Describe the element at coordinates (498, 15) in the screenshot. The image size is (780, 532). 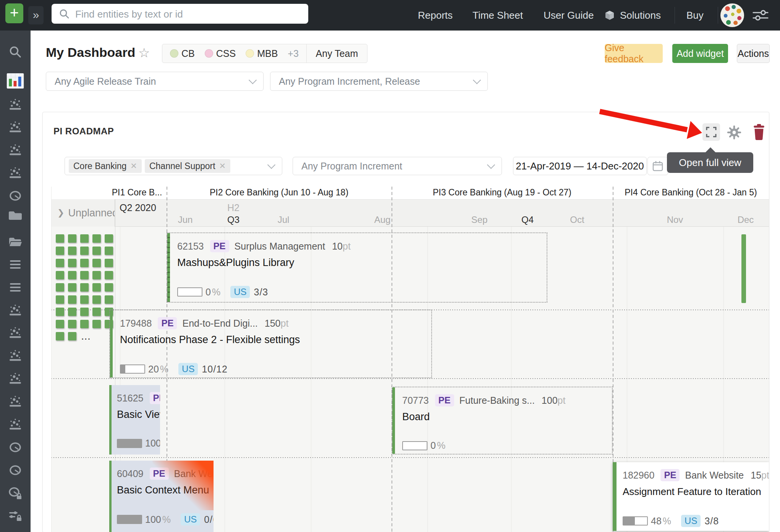
I see `nav-time-sheet: Time Sheet` at that location.